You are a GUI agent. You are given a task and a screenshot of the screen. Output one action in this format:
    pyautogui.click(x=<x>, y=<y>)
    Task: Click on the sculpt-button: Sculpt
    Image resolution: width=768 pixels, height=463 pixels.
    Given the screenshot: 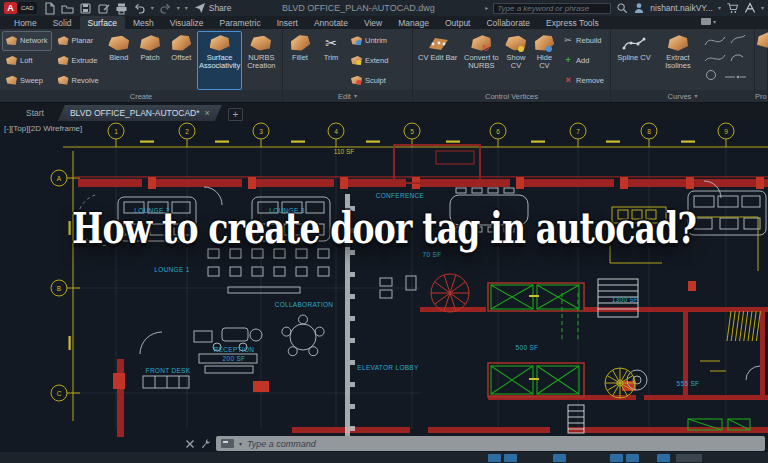 What is the action you would take?
    pyautogui.click(x=370, y=80)
    